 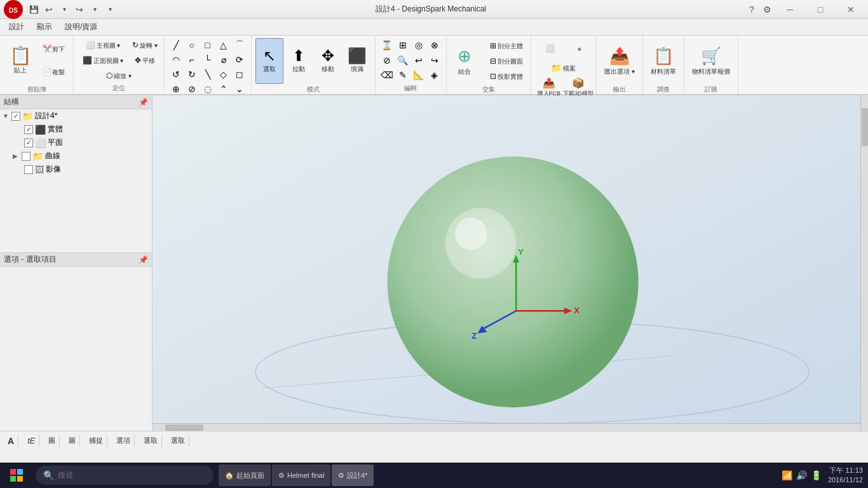 I want to click on structure-pin-icon: 📌, so click(x=144, y=102).